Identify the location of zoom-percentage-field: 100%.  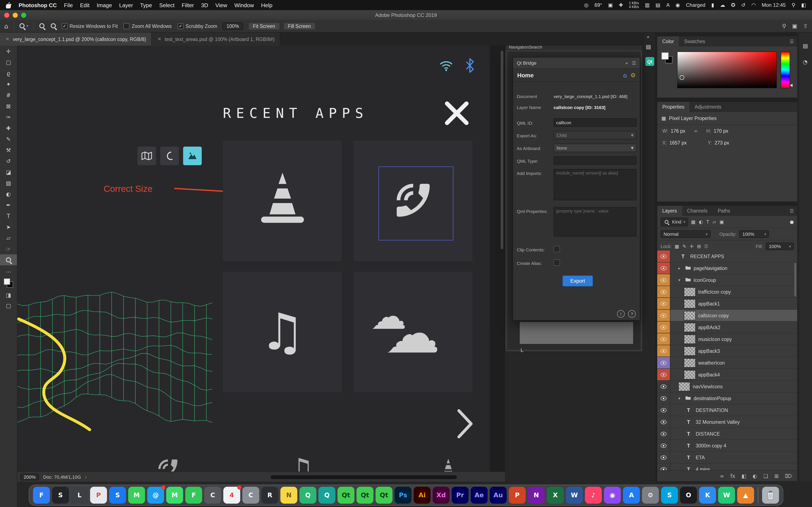
(233, 26).